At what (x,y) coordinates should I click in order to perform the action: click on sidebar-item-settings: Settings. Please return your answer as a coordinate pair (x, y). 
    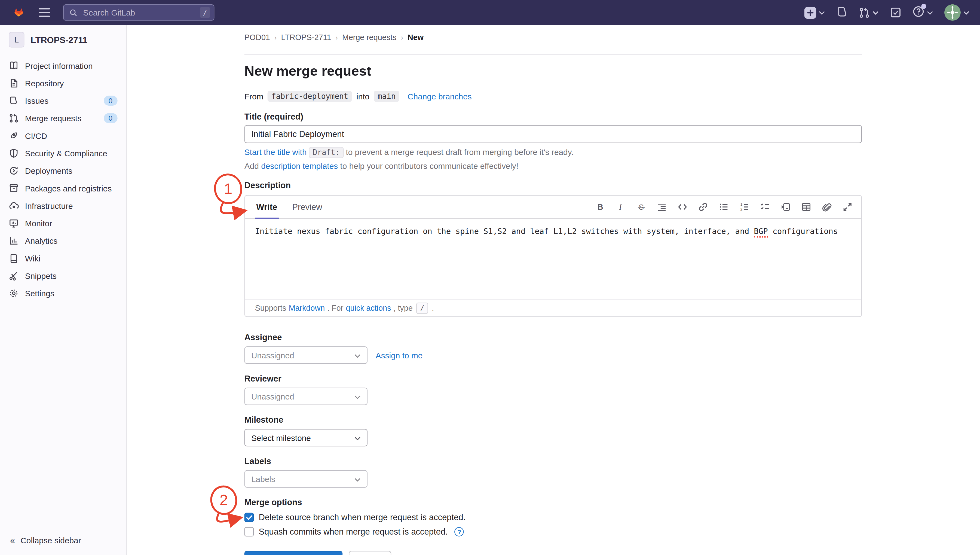
    Looking at the image, I should click on (63, 294).